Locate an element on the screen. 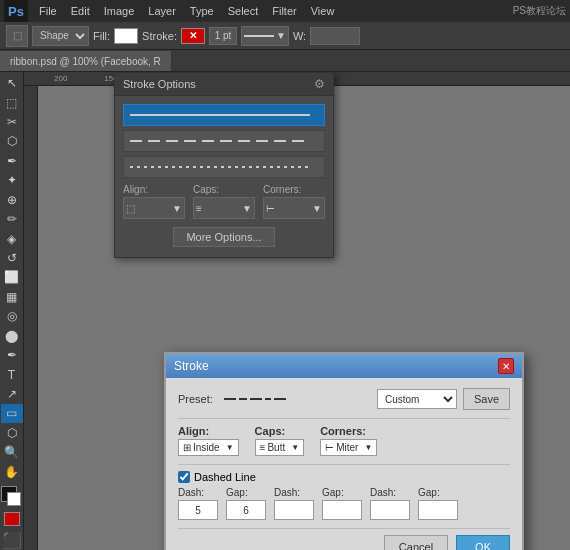 The height and width of the screenshot is (550, 570). tool-shape: ▭ is located at coordinates (12, 413).